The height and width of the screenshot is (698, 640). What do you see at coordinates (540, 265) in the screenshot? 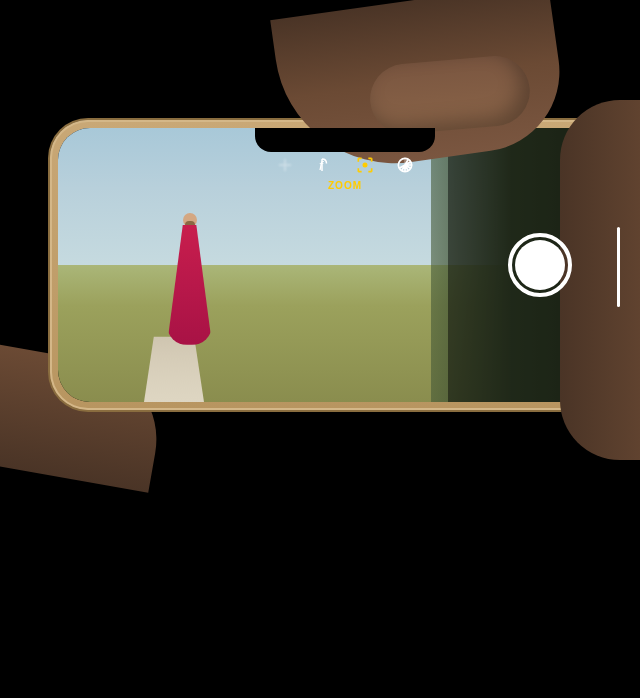
I see `shutter-button` at bounding box center [540, 265].